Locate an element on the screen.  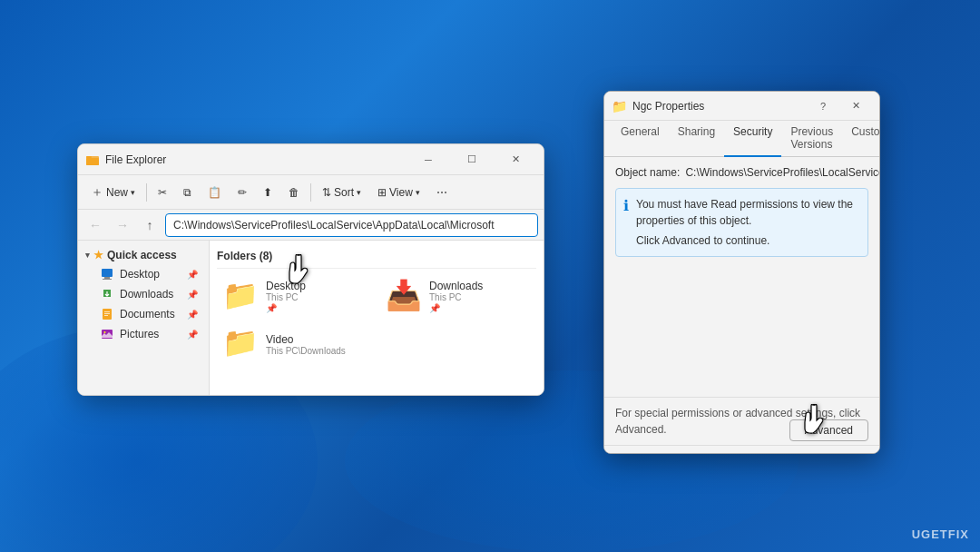
folders-section-header: Folders (8) is located at coordinates (377, 258).